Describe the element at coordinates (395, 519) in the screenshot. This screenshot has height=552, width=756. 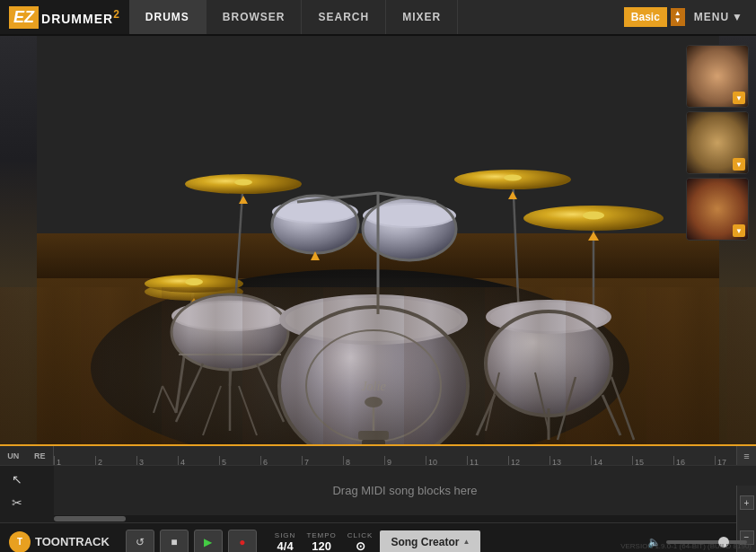
I see `timeline-scrollbar` at that location.